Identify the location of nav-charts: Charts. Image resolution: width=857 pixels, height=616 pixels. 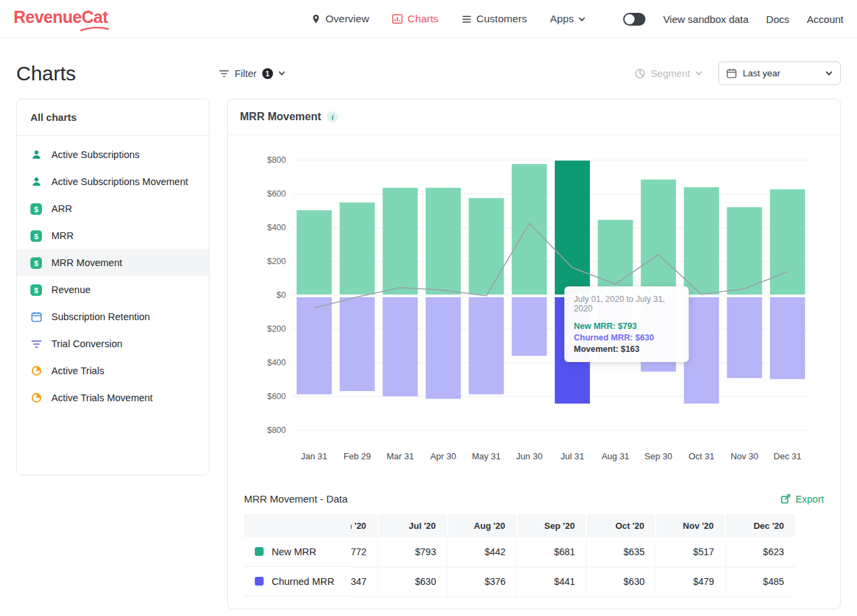
(415, 19).